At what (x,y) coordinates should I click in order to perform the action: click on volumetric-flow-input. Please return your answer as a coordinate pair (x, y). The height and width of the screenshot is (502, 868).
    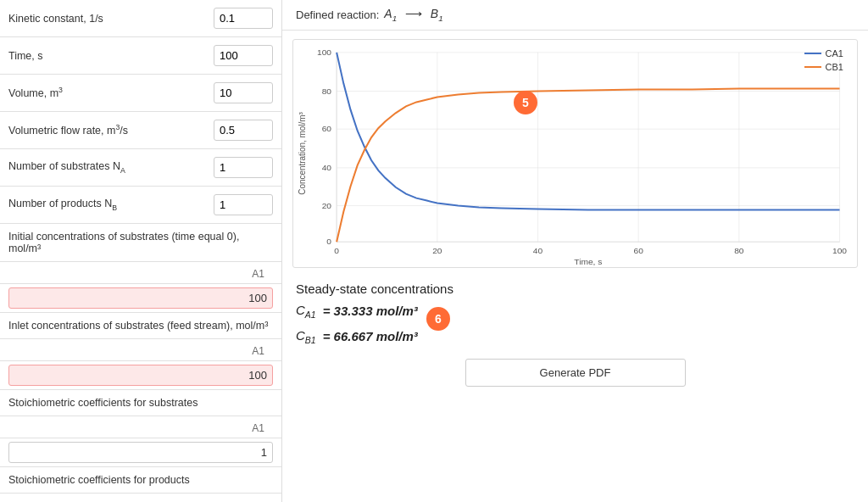
    Looking at the image, I should click on (243, 131).